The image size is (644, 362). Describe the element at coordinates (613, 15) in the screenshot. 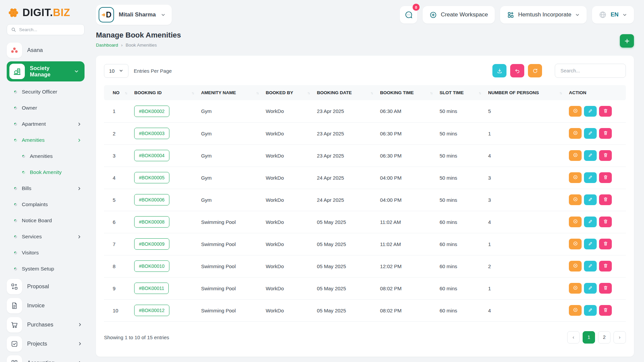

I see `language-selector: EN` at that location.